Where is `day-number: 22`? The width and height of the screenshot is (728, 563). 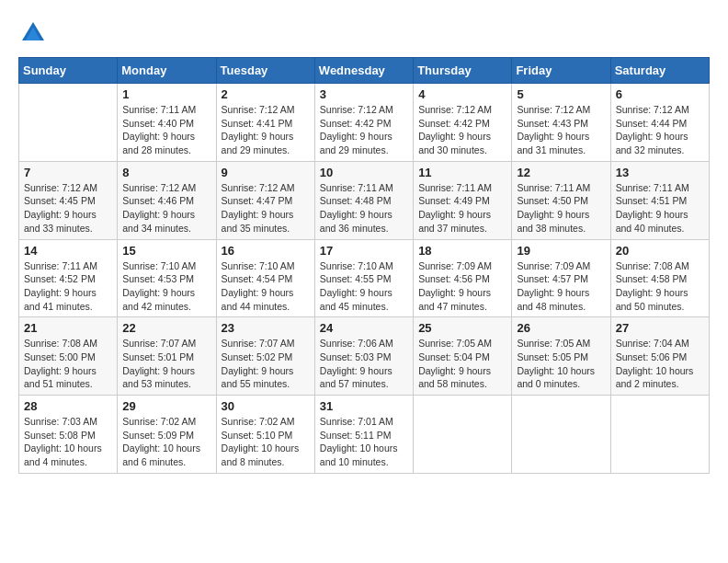
day-number: 22 is located at coordinates (166, 327).